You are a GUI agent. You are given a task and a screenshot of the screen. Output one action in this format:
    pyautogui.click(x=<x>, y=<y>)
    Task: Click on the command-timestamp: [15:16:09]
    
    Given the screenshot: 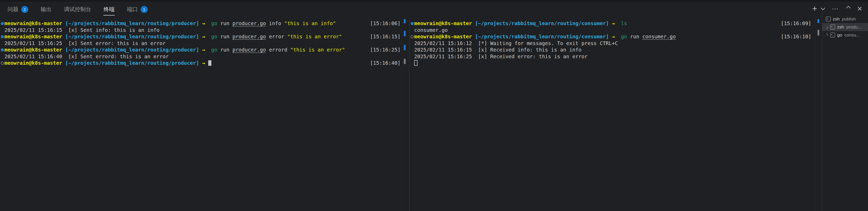 What is the action you would take?
    pyautogui.click(x=796, y=24)
    